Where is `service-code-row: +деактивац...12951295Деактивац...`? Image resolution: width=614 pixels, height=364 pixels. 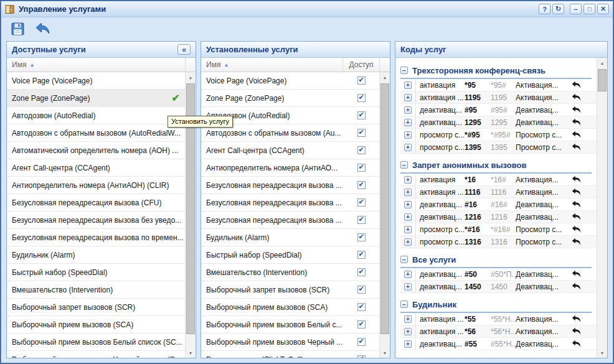
service-code-row: +деактивац...12951295Деактивац... is located at coordinates (498, 123).